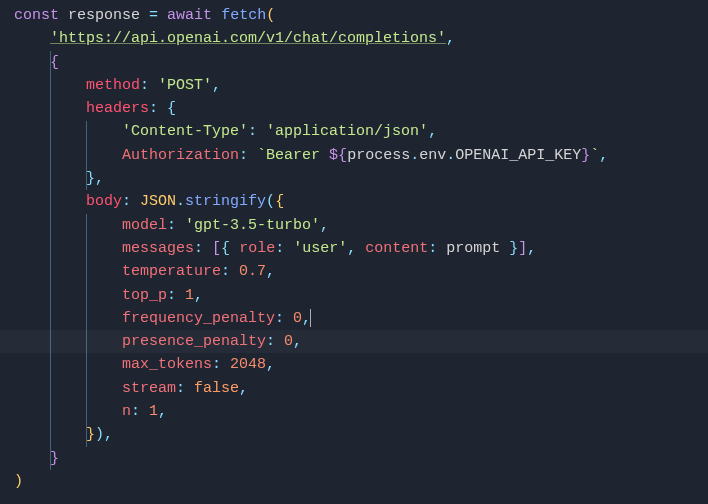 The image size is (708, 504). What do you see at coordinates (432, 156) in the screenshot?
I see `identifier: env` at bounding box center [432, 156].